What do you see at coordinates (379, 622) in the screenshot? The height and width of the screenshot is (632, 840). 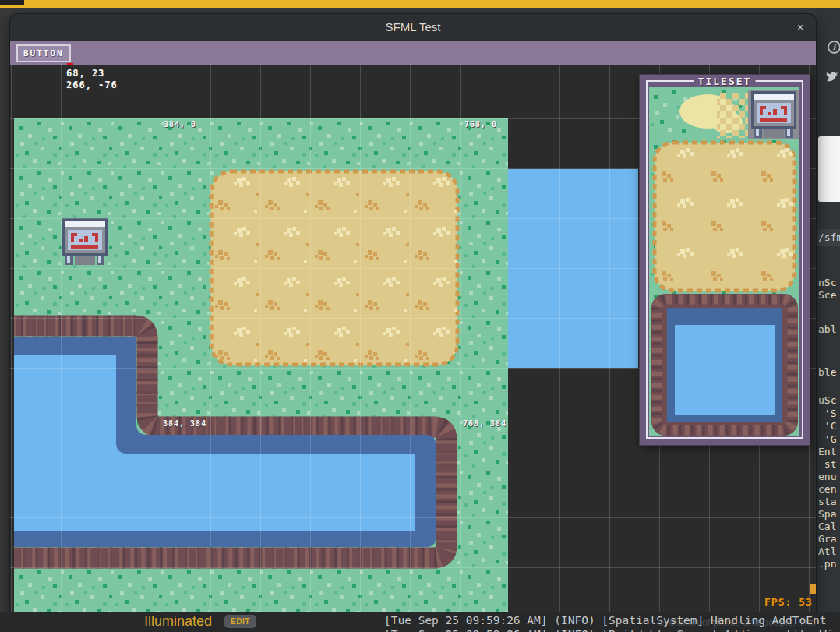 I see `log-divider` at bounding box center [379, 622].